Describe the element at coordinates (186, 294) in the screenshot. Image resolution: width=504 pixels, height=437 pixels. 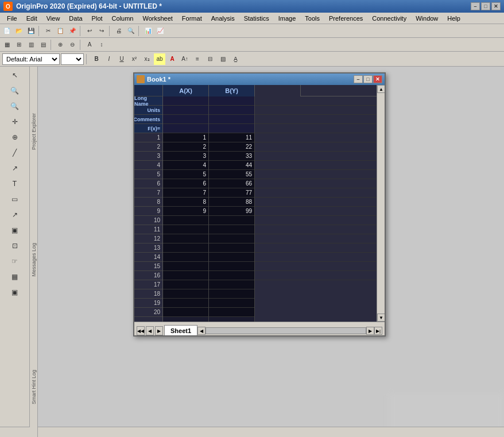
I see `a-r18` at that location.